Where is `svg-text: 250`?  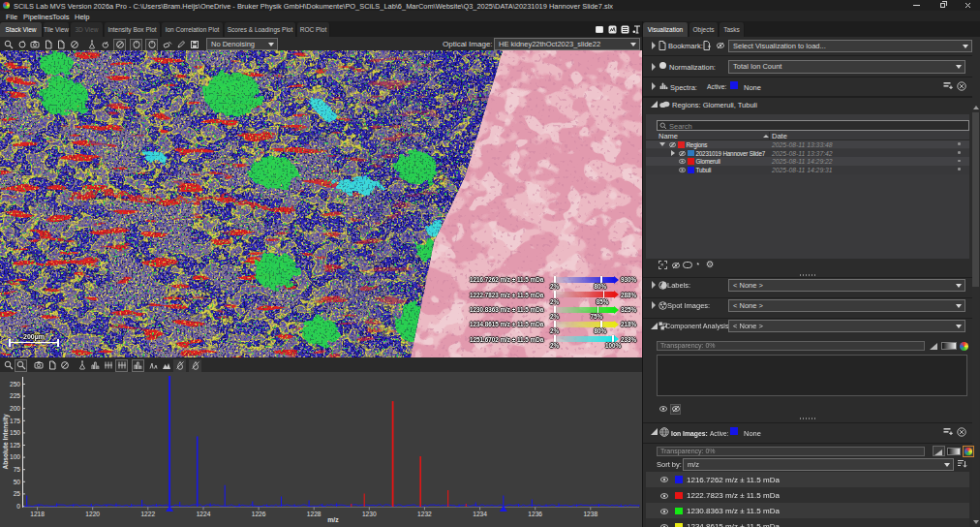
svg-text: 250 is located at coordinates (15, 384).